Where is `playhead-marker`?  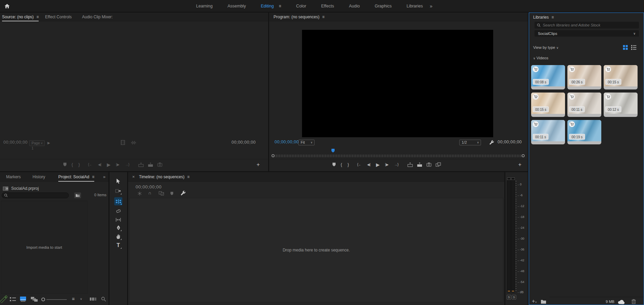
playhead-marker is located at coordinates (333, 150).